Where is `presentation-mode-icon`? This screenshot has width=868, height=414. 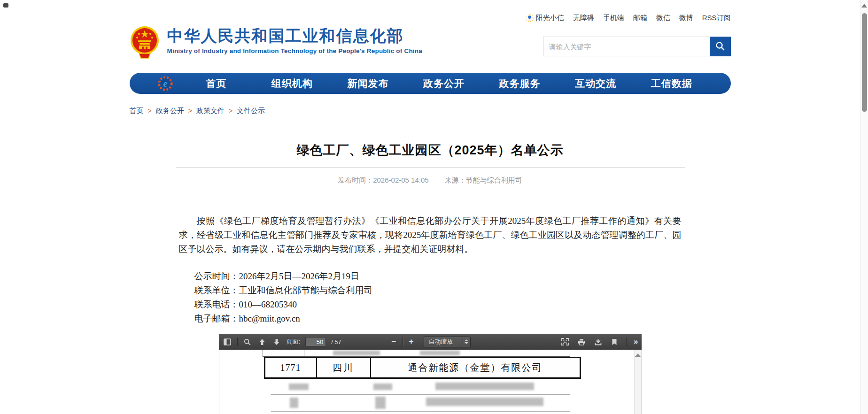 presentation-mode-icon is located at coordinates (565, 342).